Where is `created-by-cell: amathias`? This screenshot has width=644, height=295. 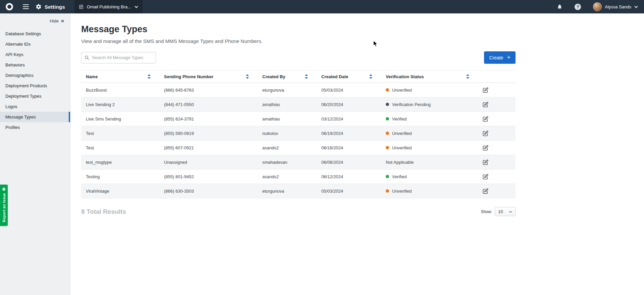
created-by-cell: amathias is located at coordinates (287, 119).